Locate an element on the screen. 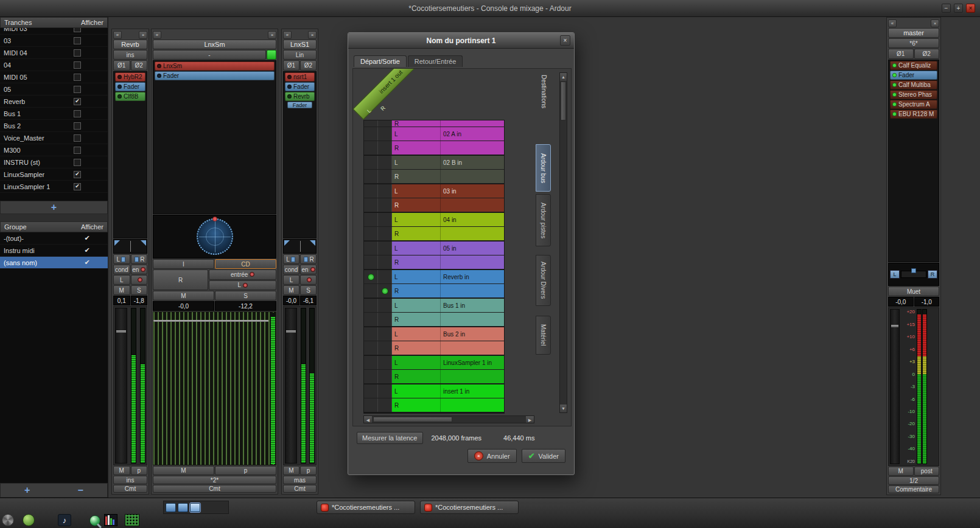  pan-left-button: L is located at coordinates (291, 259).